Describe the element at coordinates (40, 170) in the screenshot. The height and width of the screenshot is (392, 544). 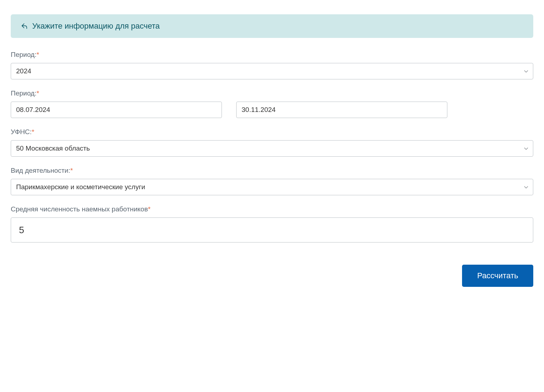
I see `label-text: Вид деятельности:` at that location.